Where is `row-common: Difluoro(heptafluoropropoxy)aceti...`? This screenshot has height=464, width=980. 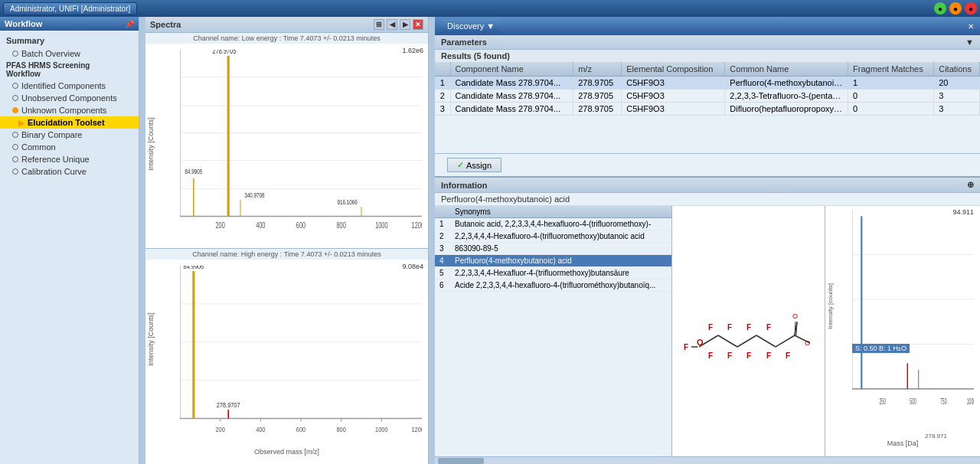
row-common: Difluoro(heptafluoropropoxy)aceti... is located at coordinates (787, 109).